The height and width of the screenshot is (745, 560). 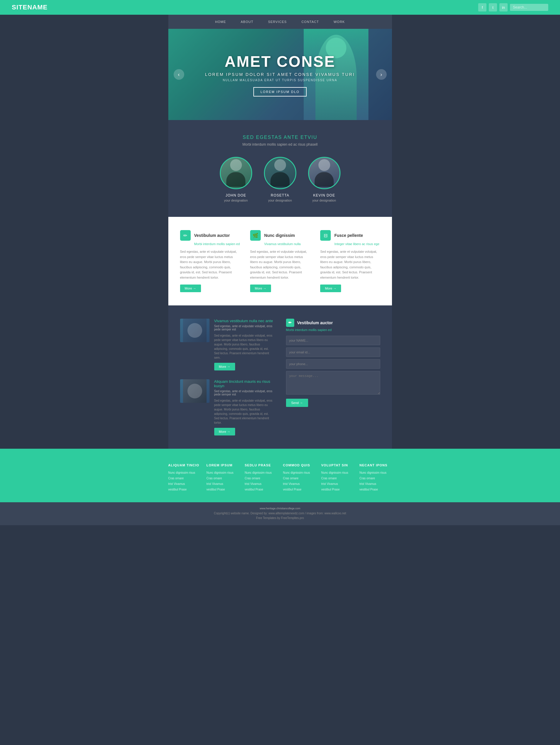 I want to click on contact-tagline: Morbi interdum mollis sapien ed, so click(x=333, y=330).